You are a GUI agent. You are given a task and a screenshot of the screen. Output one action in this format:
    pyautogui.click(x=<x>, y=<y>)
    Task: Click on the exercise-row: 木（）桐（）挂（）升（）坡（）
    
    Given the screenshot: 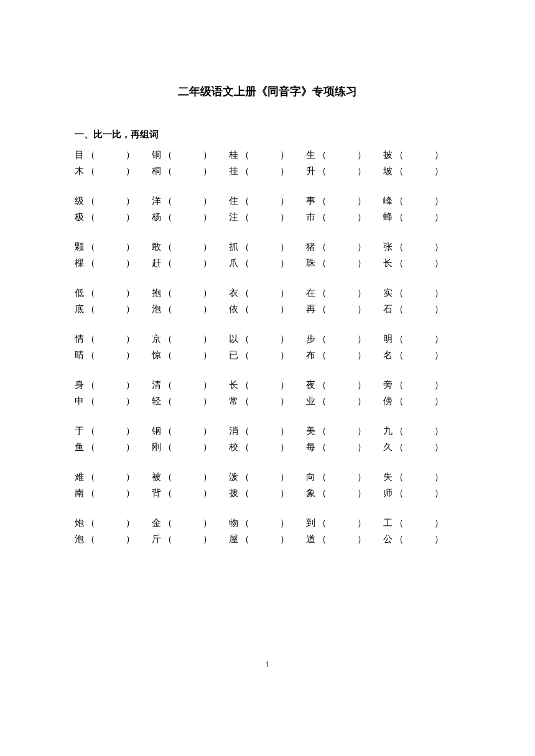 What is the action you would take?
    pyautogui.click(x=268, y=171)
    